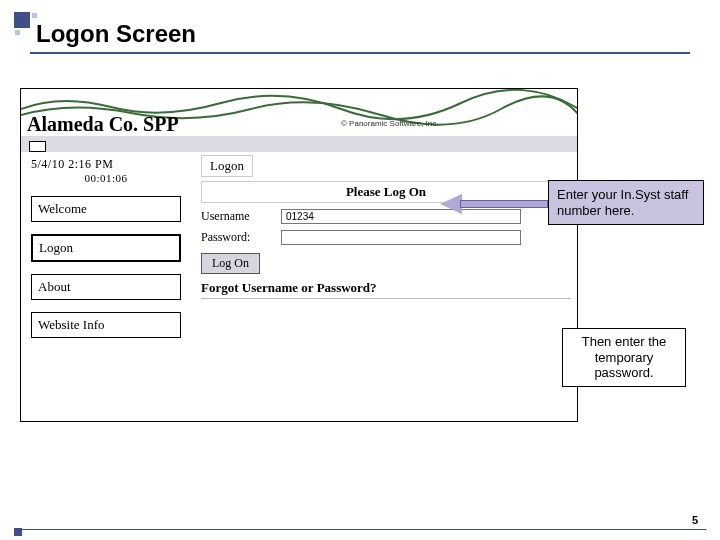 The height and width of the screenshot is (540, 720). What do you see at coordinates (299, 144) in the screenshot?
I see `header-band` at bounding box center [299, 144].